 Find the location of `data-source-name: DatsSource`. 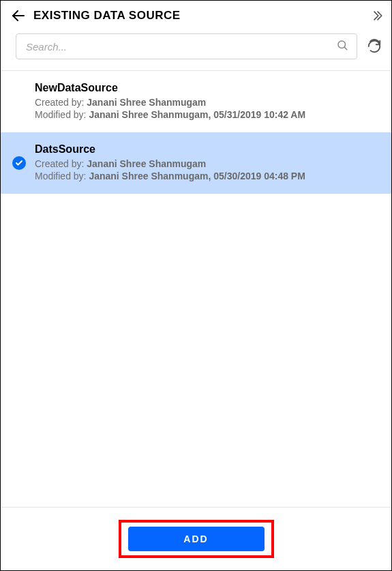

data-source-name: DatsSource is located at coordinates (209, 149).